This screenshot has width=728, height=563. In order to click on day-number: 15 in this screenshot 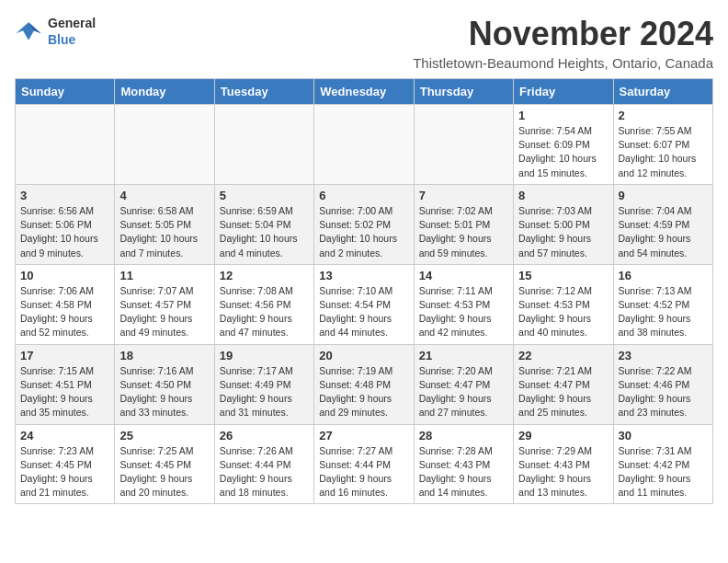, I will do `click(563, 276)`.